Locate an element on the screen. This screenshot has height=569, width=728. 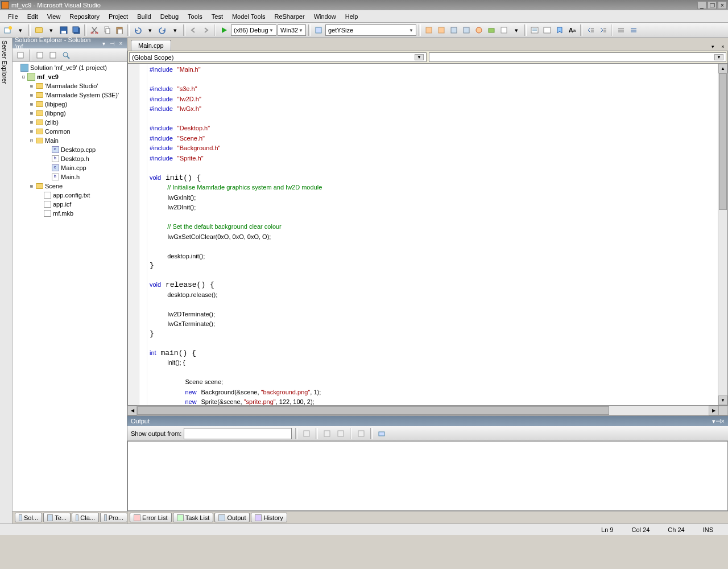
menu-window: Window is located at coordinates (325, 17).